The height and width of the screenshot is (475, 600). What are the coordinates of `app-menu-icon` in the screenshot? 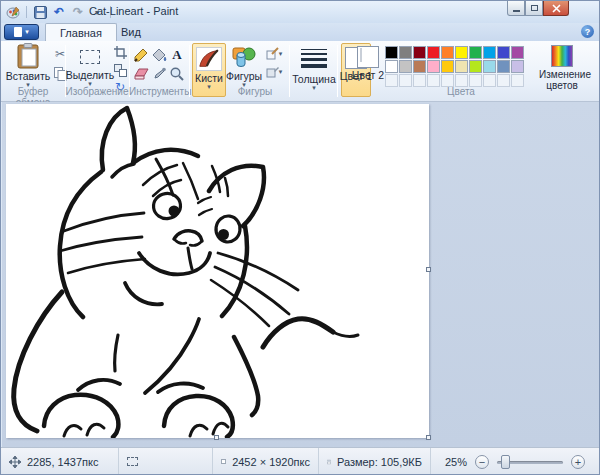 It's located at (18, 32).